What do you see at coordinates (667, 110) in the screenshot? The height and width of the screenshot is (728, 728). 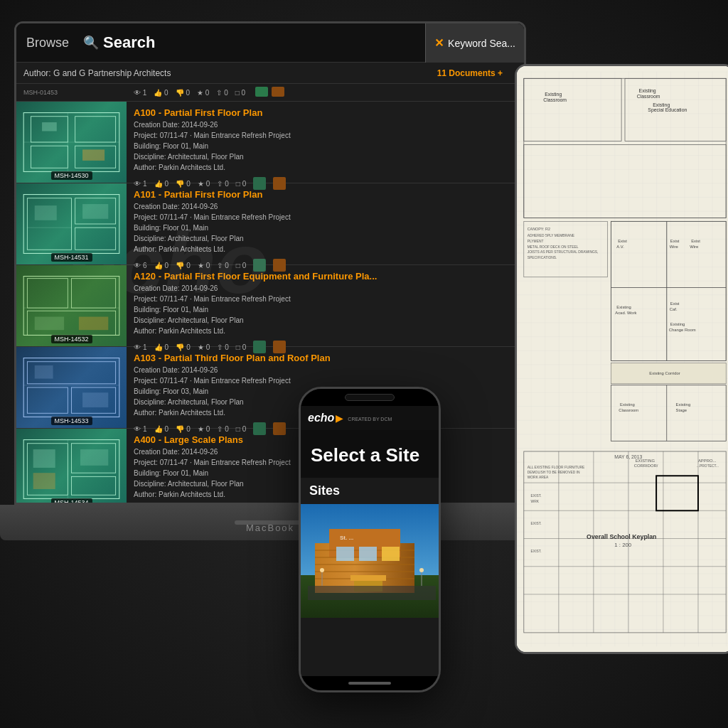 I see `svg-text: Special Education` at bounding box center [667, 110].